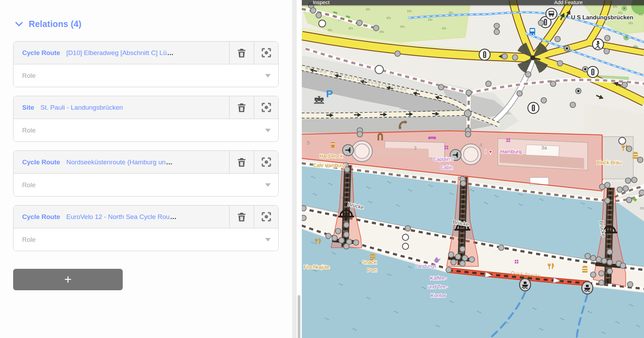  I want to click on sidebar-scrollbar-thumb, so click(299, 317).